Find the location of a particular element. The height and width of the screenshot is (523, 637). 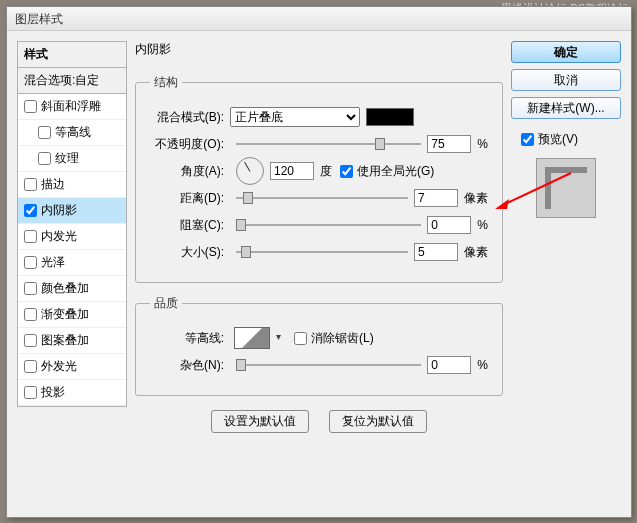

quality-legend: 品质 is located at coordinates (166, 304).